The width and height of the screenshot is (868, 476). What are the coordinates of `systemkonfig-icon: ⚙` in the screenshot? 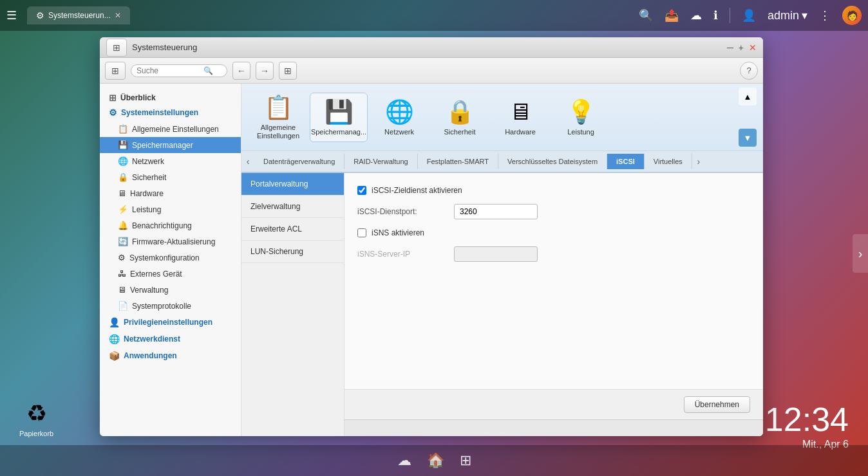 It's located at (122, 257).